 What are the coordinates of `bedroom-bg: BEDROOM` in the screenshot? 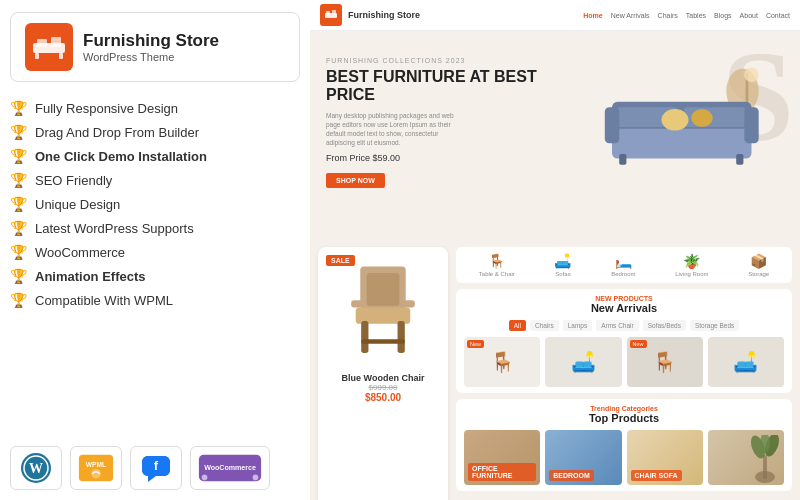 It's located at (583, 458).